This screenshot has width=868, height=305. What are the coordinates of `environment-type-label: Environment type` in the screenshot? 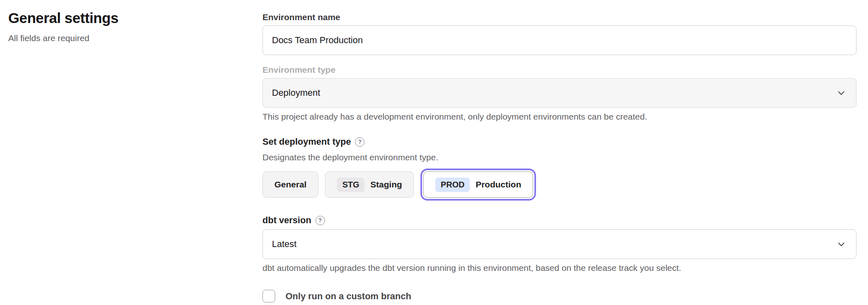 It's located at (559, 70).